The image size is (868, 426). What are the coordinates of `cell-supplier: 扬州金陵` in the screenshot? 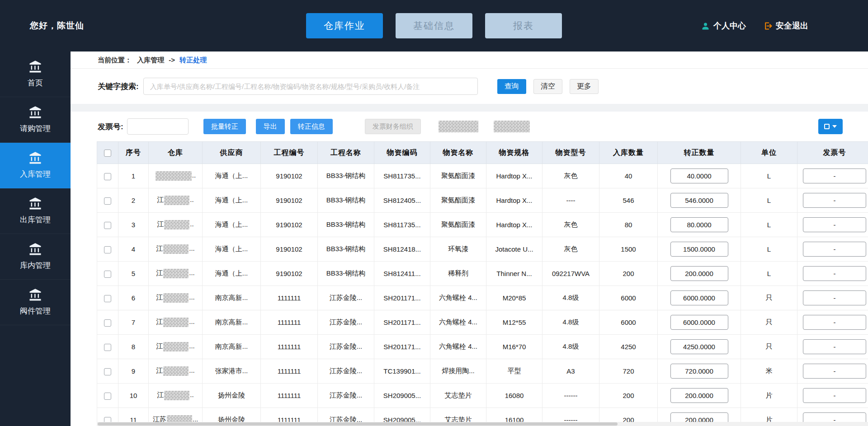 It's located at (231, 396).